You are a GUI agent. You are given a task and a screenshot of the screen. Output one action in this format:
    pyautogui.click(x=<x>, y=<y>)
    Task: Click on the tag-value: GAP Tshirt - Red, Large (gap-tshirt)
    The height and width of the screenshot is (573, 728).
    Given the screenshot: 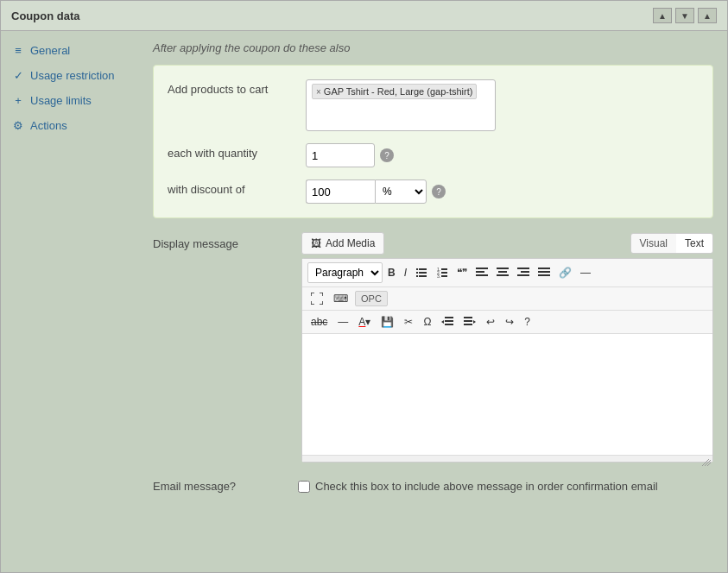 What is the action you would take?
    pyautogui.click(x=399, y=91)
    